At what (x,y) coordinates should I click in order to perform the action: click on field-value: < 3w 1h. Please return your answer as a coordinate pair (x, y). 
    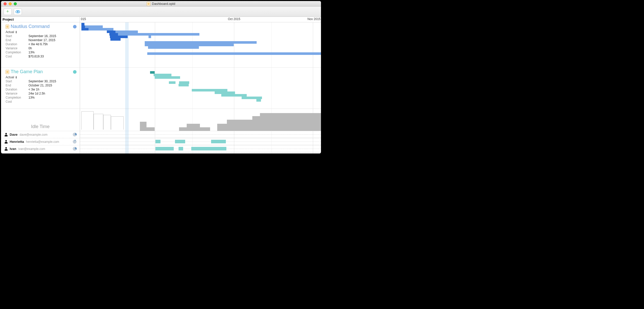
    Looking at the image, I should click on (34, 89).